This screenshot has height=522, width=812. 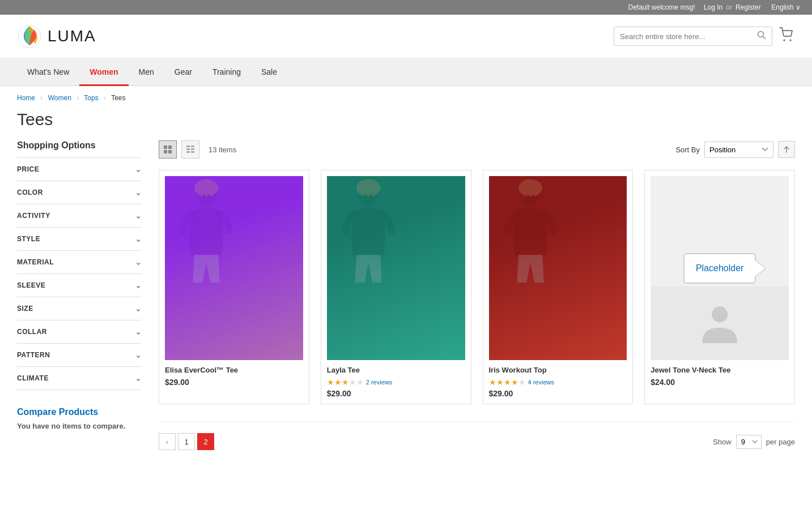 I want to click on product-price-elisa: $29.00, so click(x=234, y=382).